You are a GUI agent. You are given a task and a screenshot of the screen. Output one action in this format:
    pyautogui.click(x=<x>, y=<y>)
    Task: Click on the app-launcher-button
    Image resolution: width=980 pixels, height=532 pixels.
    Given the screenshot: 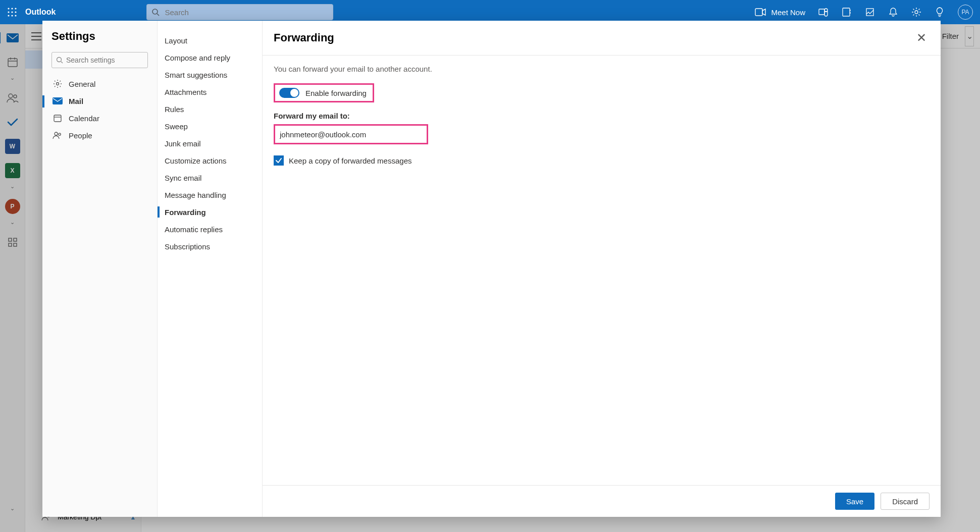 What is the action you would take?
    pyautogui.click(x=12, y=12)
    